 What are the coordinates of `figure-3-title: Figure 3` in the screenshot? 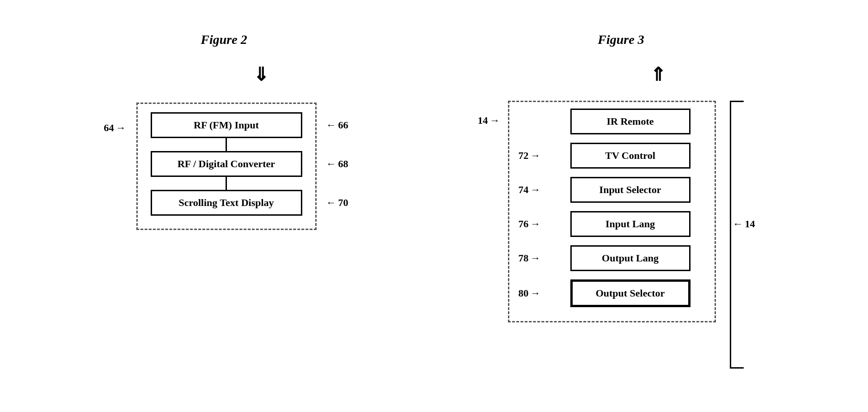 It's located at (621, 40).